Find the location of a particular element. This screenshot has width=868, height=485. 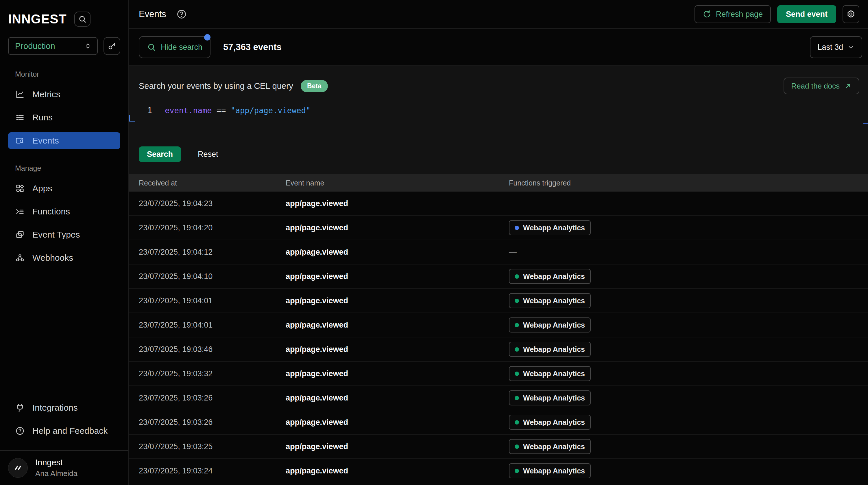

editor-edge-marker is located at coordinates (866, 123).